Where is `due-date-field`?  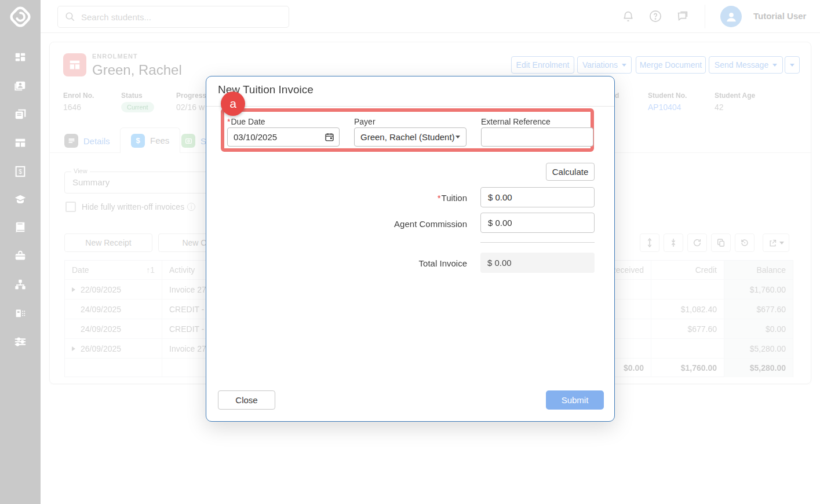 due-date-field is located at coordinates (283, 137).